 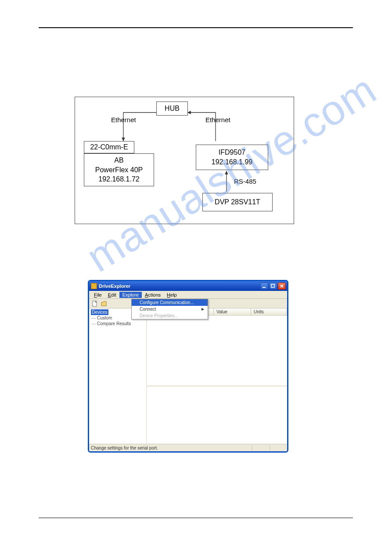 What do you see at coordinates (269, 312) in the screenshot?
I see `col-units: Units` at bounding box center [269, 312].